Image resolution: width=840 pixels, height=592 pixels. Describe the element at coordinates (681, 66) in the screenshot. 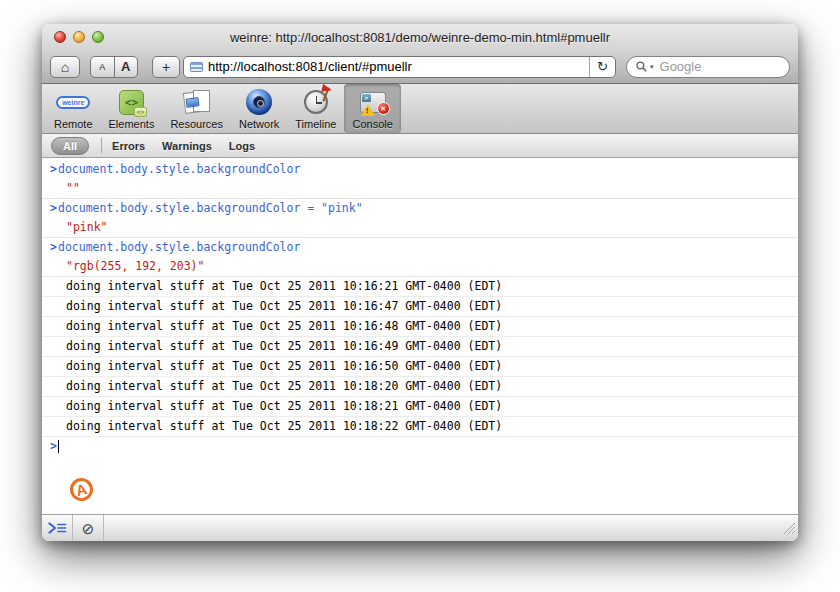

I see `search-placeholder: Google` at that location.